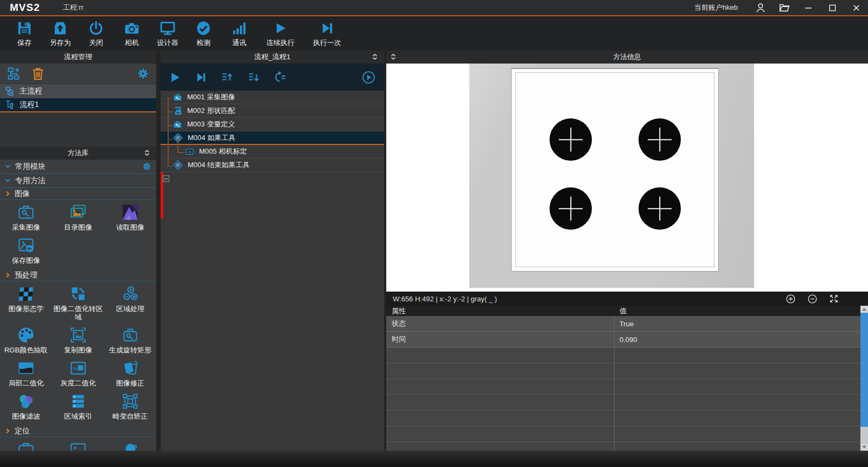  I want to click on method-rgb-extract: RGB颜色抽取, so click(26, 340).